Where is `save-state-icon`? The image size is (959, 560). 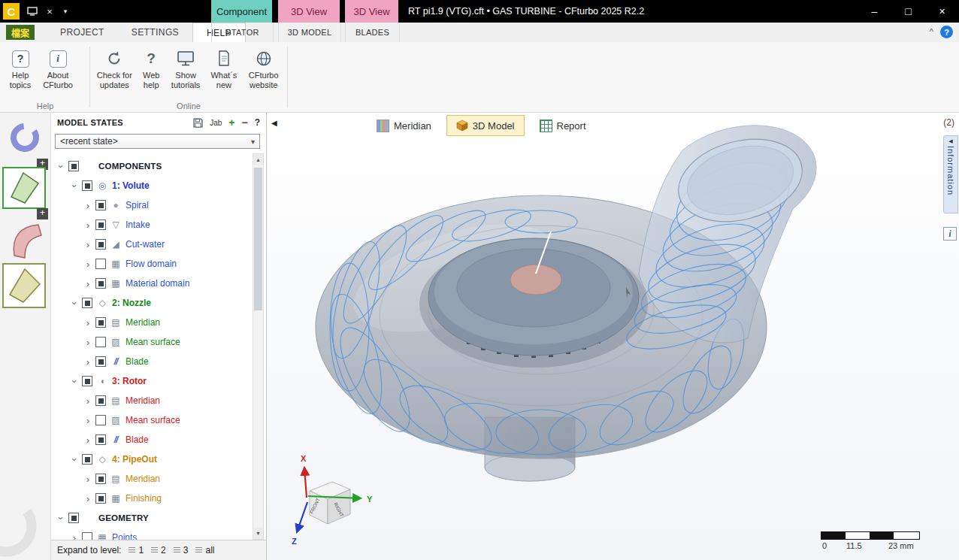 save-state-icon is located at coordinates (198, 123).